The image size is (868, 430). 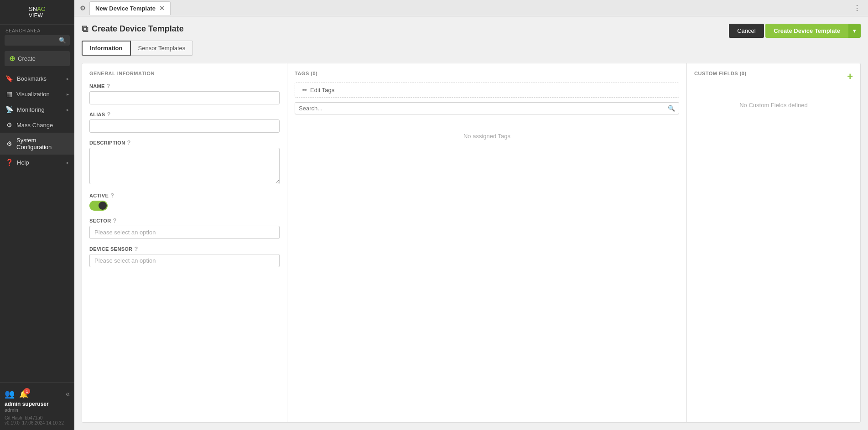 I want to click on sidebar-item-mass-change: ⚙ Mass Change, so click(x=37, y=125).